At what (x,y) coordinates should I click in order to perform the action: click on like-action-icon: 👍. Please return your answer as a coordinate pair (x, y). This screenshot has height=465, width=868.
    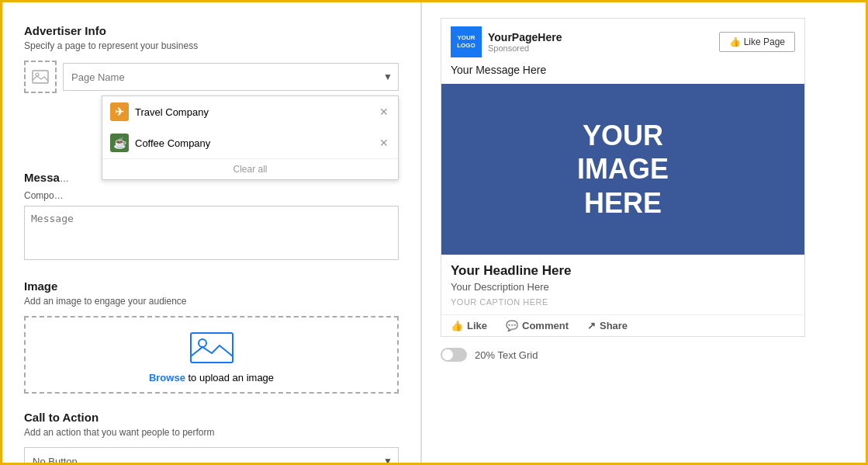
    Looking at the image, I should click on (457, 326).